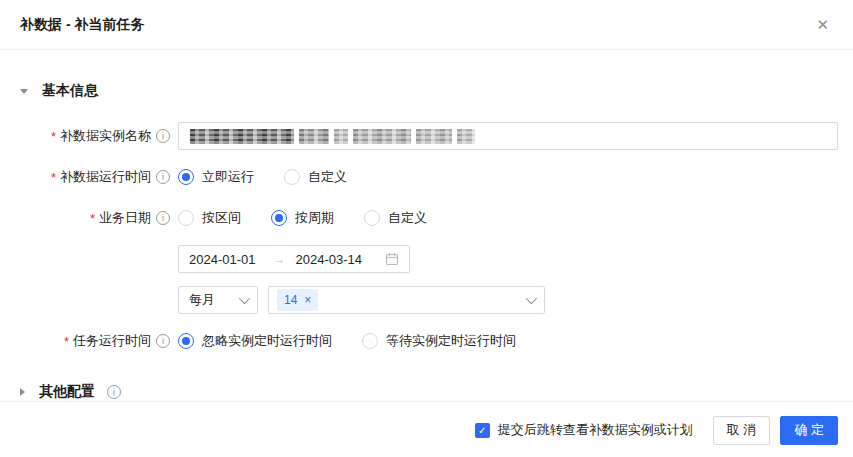 The image size is (853, 457). Describe the element at coordinates (429, 218) in the screenshot. I see `row-business-date: * 业务日期 i 按区间 按周期 自定义` at that location.